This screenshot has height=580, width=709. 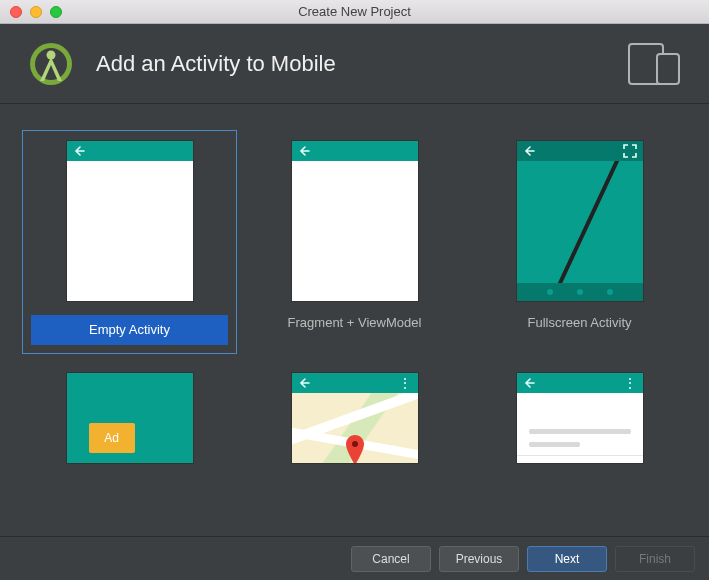 I want to click on template-label: Fullscreen Activity, so click(x=580, y=330).